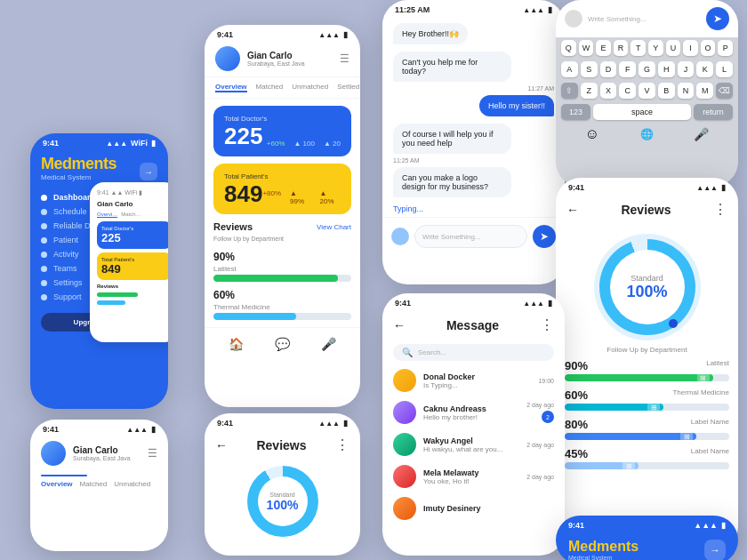 The image size is (747, 560). What do you see at coordinates (576, 112) in the screenshot?
I see `key-123: 123` at bounding box center [576, 112].